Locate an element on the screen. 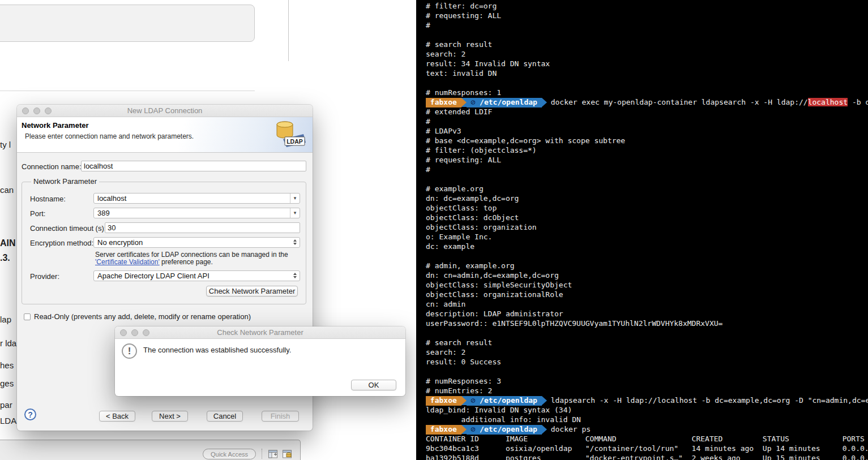 The image size is (868, 460). terminal-output-line: # filter: (objectclass=*) is located at coordinates (647, 151).